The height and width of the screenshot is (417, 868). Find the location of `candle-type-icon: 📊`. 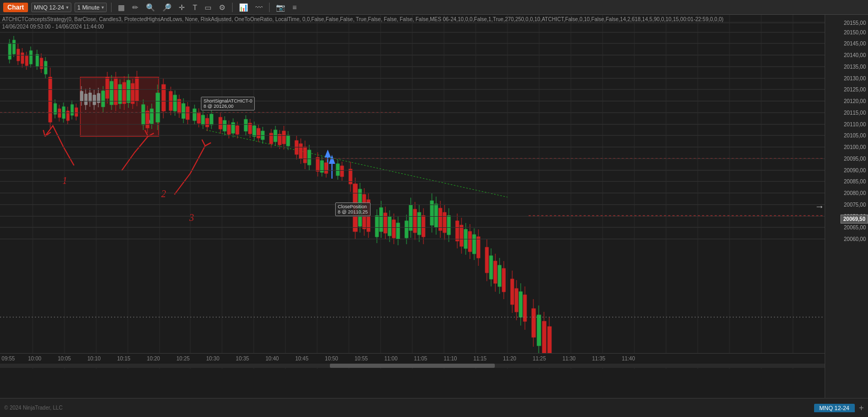

candle-type-icon: 📊 is located at coordinates (243, 7).